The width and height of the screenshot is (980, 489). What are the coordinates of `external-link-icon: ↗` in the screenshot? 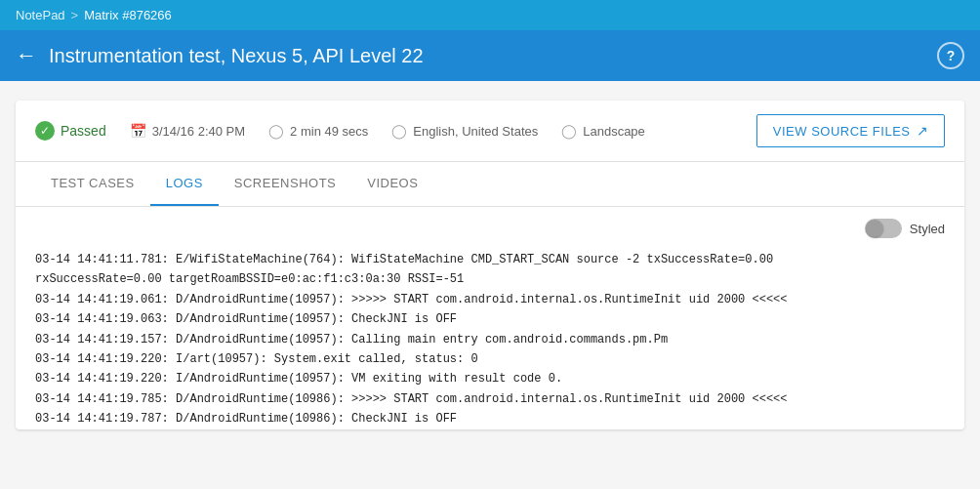 It's located at (923, 131).